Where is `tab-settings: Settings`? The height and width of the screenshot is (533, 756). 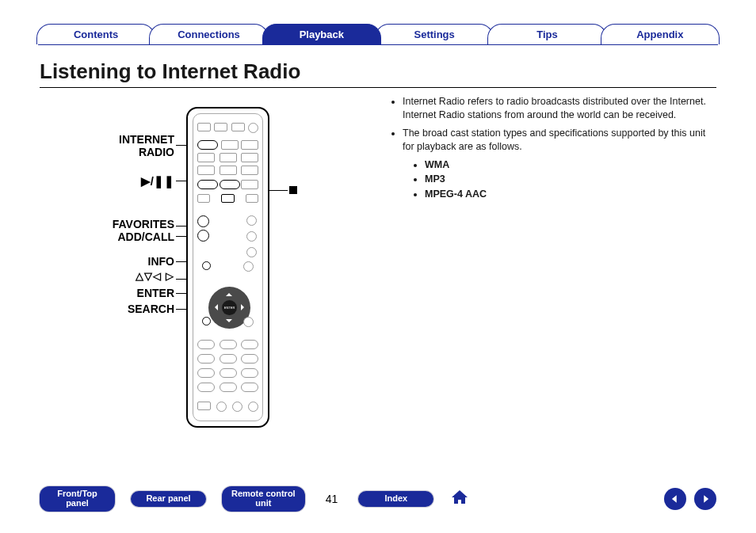 tab-settings: Settings is located at coordinates (434, 34).